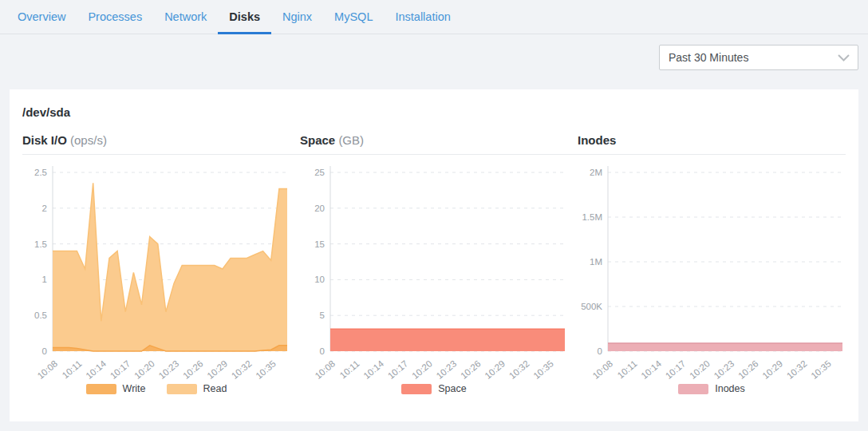 This screenshot has width=868, height=431. Describe the element at coordinates (89, 140) in the screenshot. I see `chart-title-unit: (ops/s)` at that location.